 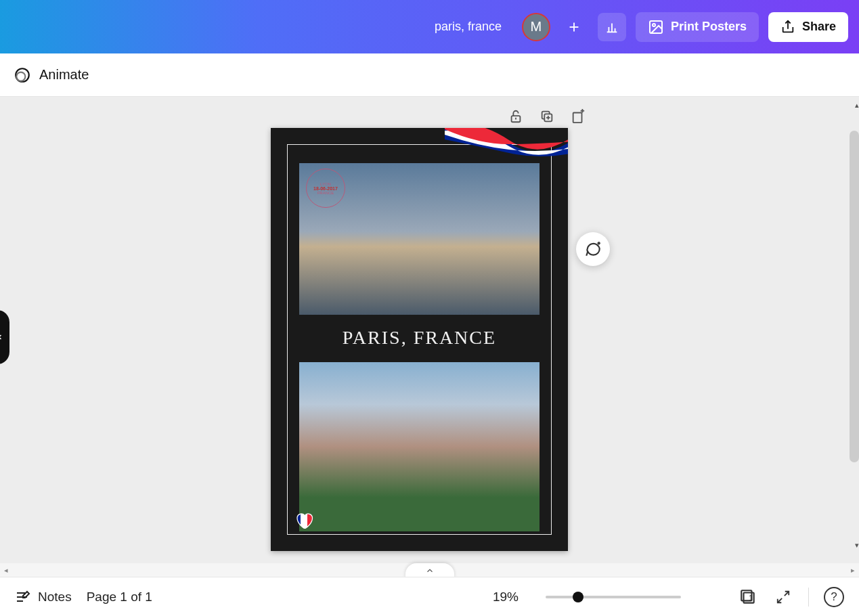 I want to click on add-page-icon, so click(x=578, y=116).